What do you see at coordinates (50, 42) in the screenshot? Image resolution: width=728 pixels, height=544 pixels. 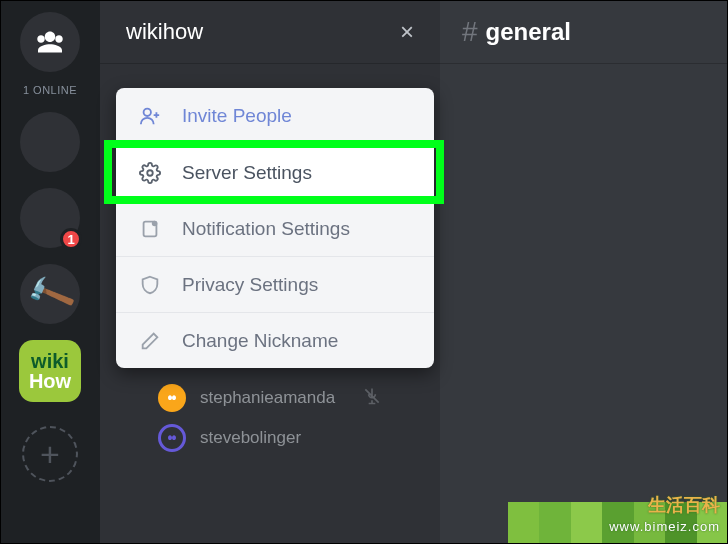 I see `people-group-icon` at bounding box center [50, 42].